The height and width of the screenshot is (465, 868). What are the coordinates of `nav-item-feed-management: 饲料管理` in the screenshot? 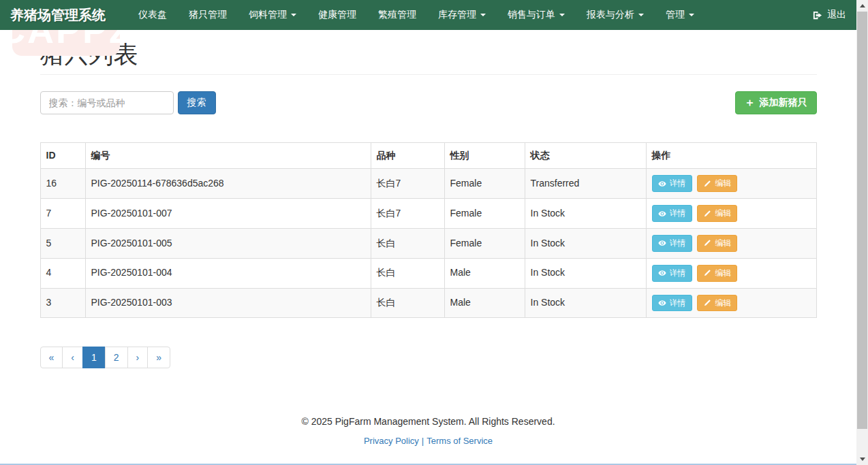 It's located at (273, 15).